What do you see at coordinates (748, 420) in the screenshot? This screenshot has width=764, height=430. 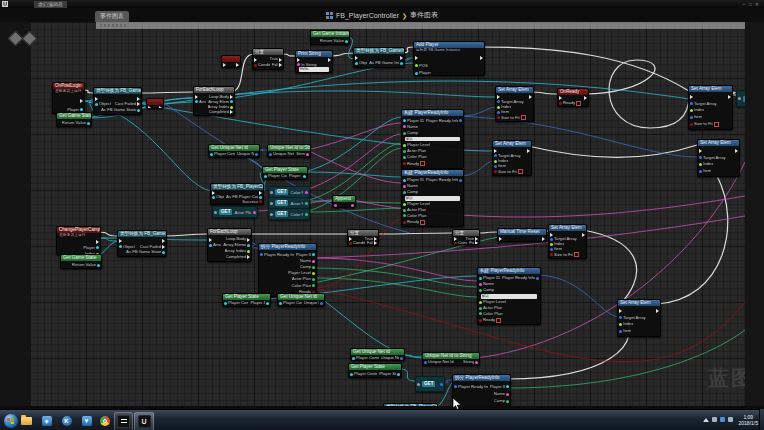 I see `taskbar-clock: 1:09 2018/1/5` at bounding box center [748, 420].